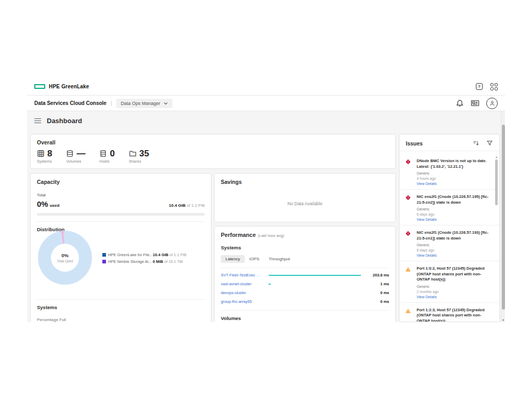 Image resolution: width=532 pixels, height=399 pixels. I want to click on capacity-total-label: Total, so click(121, 195).